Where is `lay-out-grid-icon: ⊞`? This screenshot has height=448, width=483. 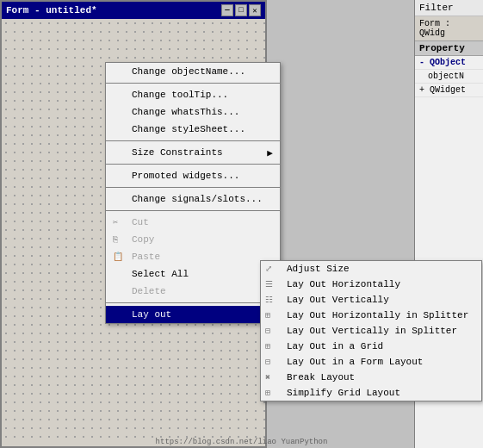
lay-out-grid-icon: ⊞ is located at coordinates (268, 346).